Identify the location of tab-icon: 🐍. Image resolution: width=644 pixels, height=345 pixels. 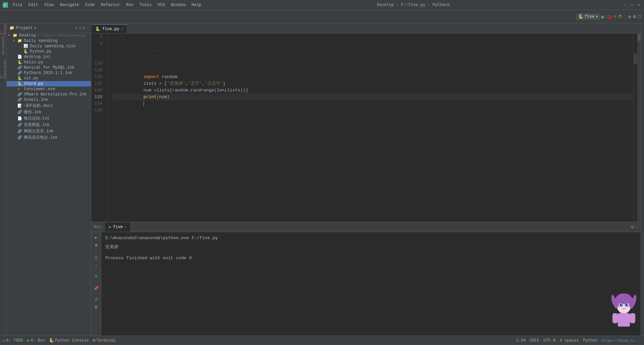
(98, 29).